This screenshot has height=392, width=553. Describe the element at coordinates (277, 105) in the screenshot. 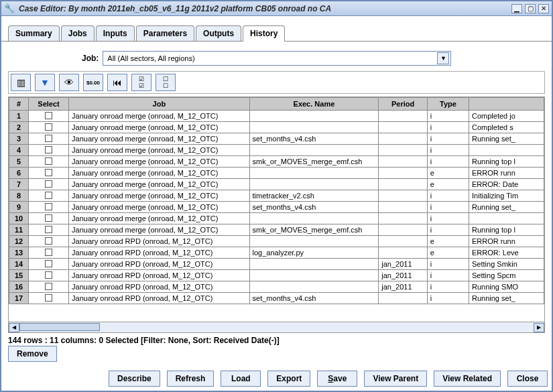

I see `table-header-row: # Select Job Exec. Name Period Type` at that location.